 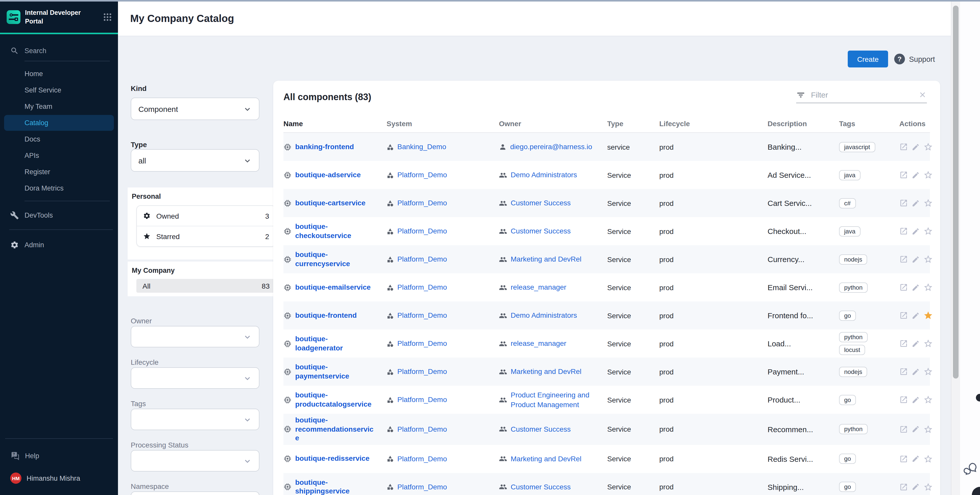 What do you see at coordinates (59, 188) in the screenshot?
I see `sidebar-item-dora-metrics: Dora Metrics` at bounding box center [59, 188].